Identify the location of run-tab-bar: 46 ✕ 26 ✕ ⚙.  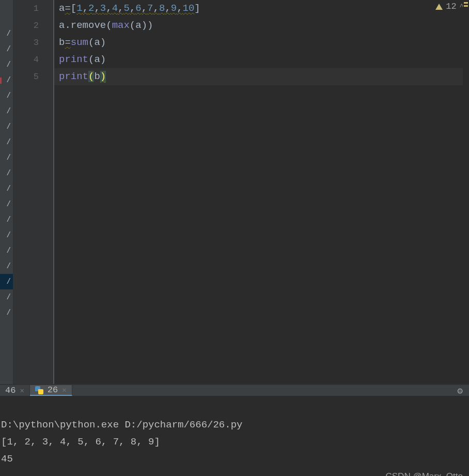
(234, 391).